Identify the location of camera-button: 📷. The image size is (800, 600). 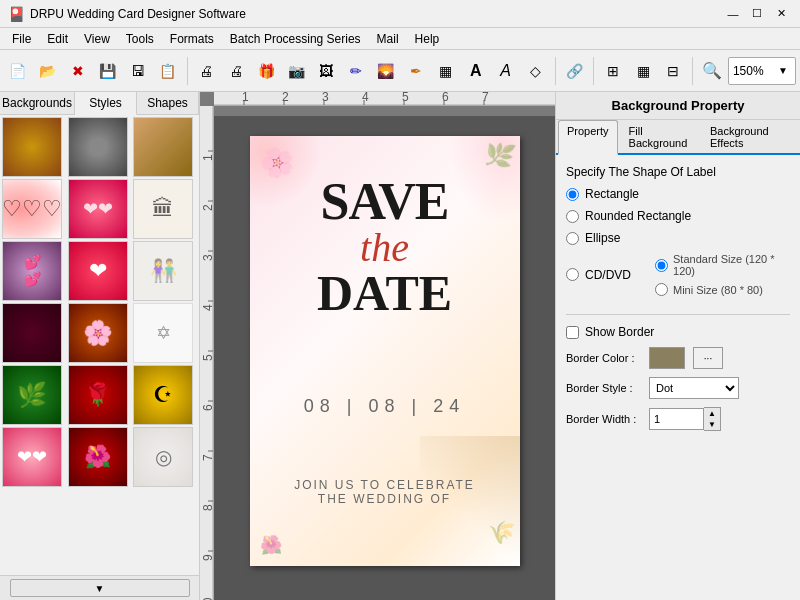
(296, 71).